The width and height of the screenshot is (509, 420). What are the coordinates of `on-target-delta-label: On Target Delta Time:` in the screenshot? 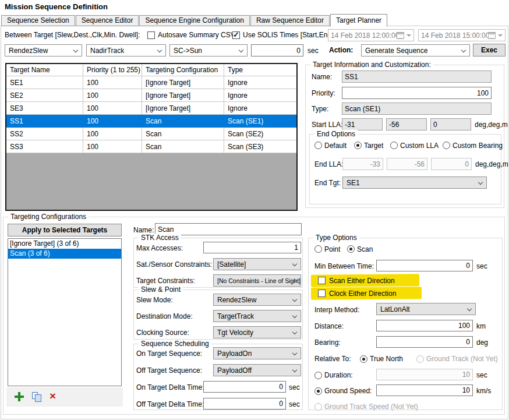 It's located at (170, 387).